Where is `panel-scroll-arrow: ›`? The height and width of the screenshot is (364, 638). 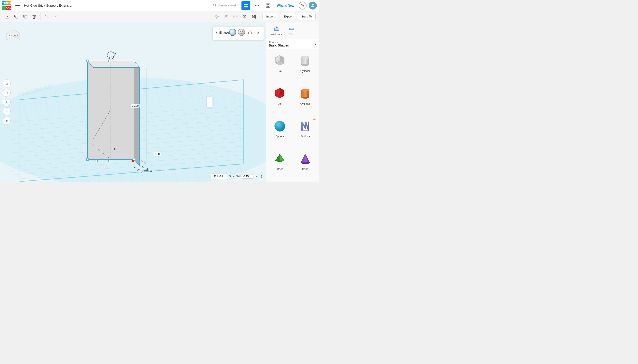
panel-scroll-arrow: › is located at coordinates (210, 102).